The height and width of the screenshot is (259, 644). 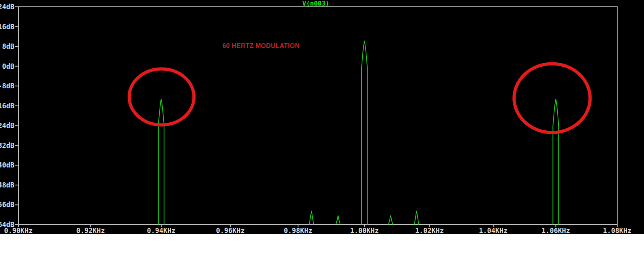 What do you see at coordinates (316, 4) in the screenshot?
I see `trace-legend-title: V(n003)` at bounding box center [316, 4].